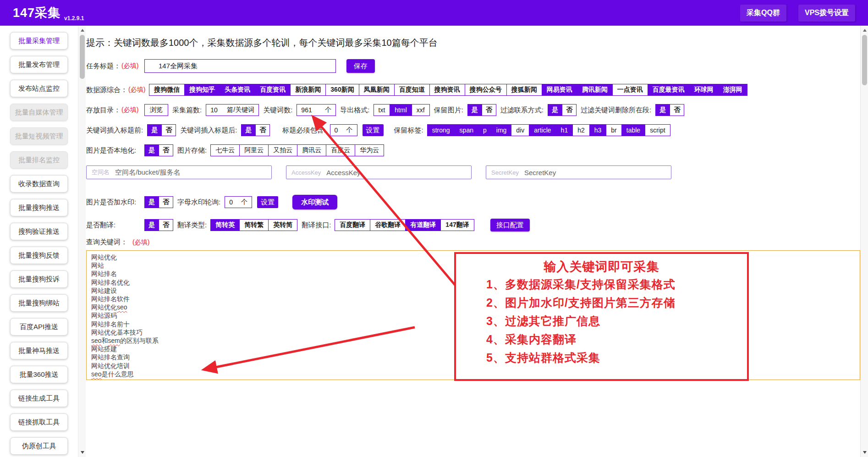 This screenshot has height=457, width=868. Describe the element at coordinates (316, 110) in the screenshot. I see `keyword-count-input: 961个` at that location.